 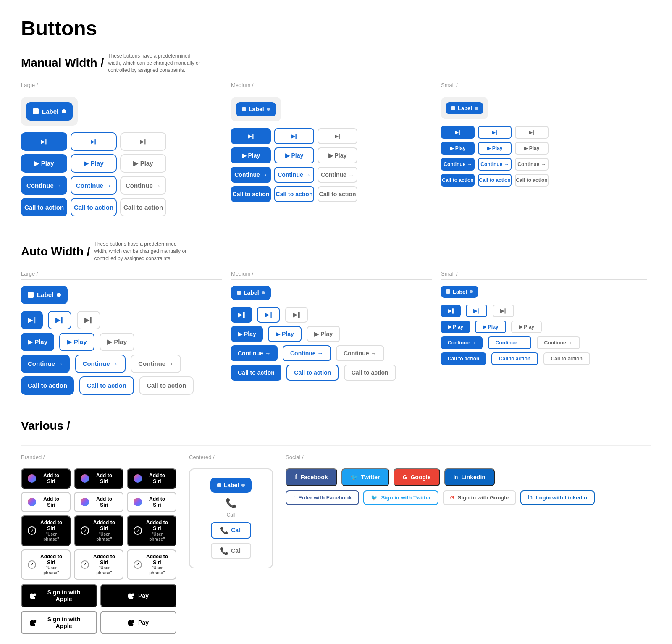 What do you see at coordinates (152, 502) in the screenshot?
I see `add-siri-white-3: Add to Siri` at bounding box center [152, 502].